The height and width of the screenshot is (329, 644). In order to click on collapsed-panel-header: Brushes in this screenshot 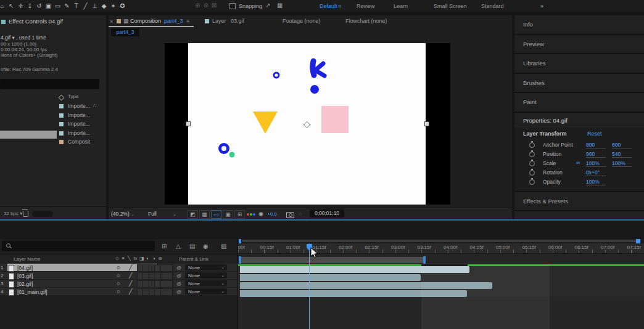, I will do `click(579, 84)`.